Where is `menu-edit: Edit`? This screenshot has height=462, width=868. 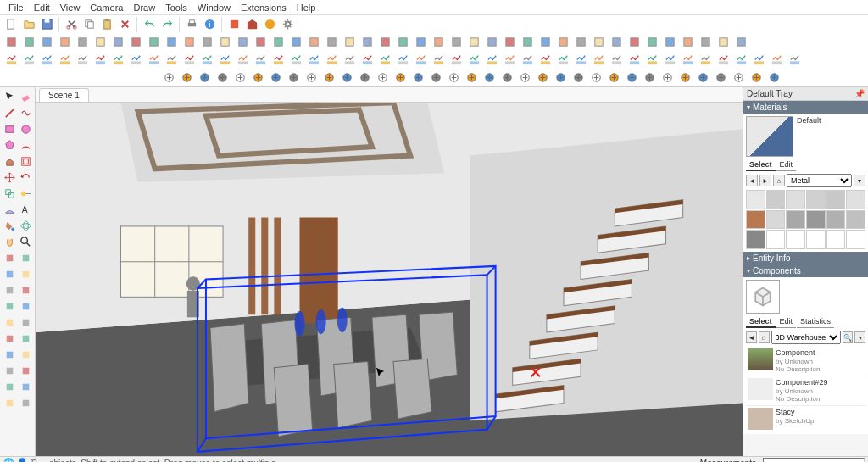 menu-edit: Edit is located at coordinates (42, 8).